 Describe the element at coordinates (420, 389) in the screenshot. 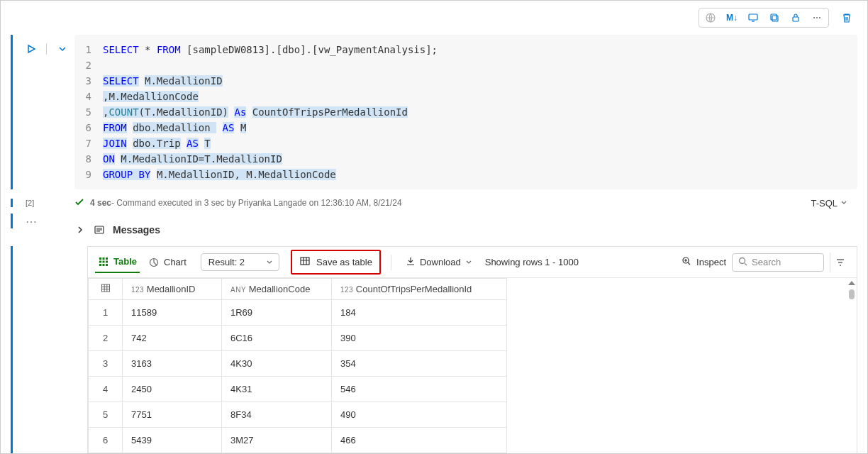

I see `cell-count: 546` at that location.